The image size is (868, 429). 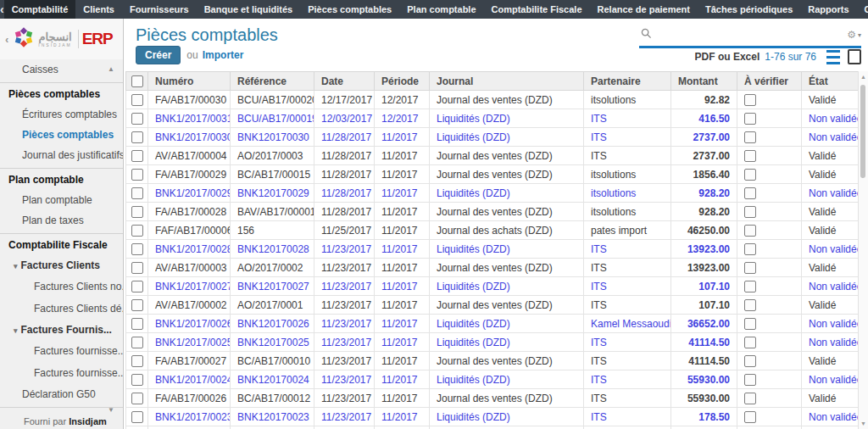 I want to click on cell-numero: AV/AB17/00003, so click(x=190, y=268).